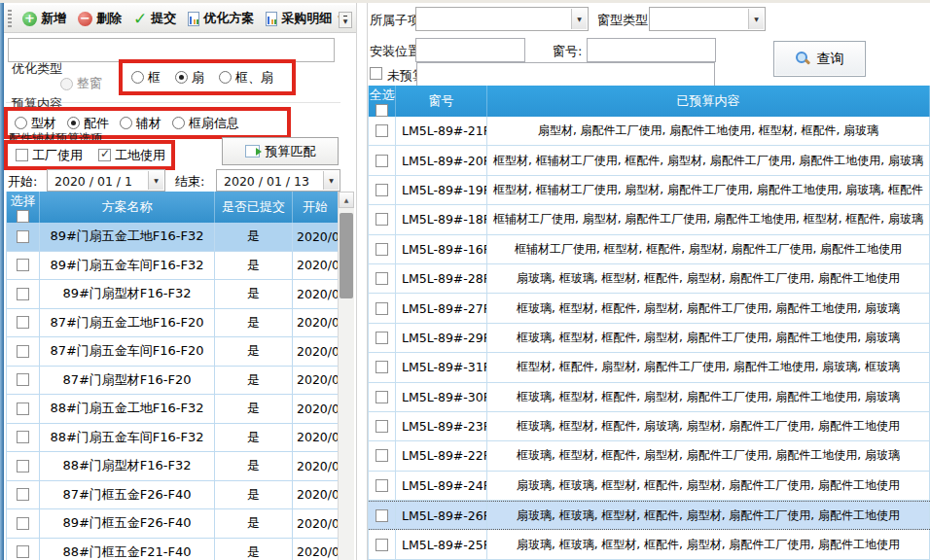 The height and width of the screenshot is (560, 930). I want to click on radio-option: 框扇信息, so click(206, 123).